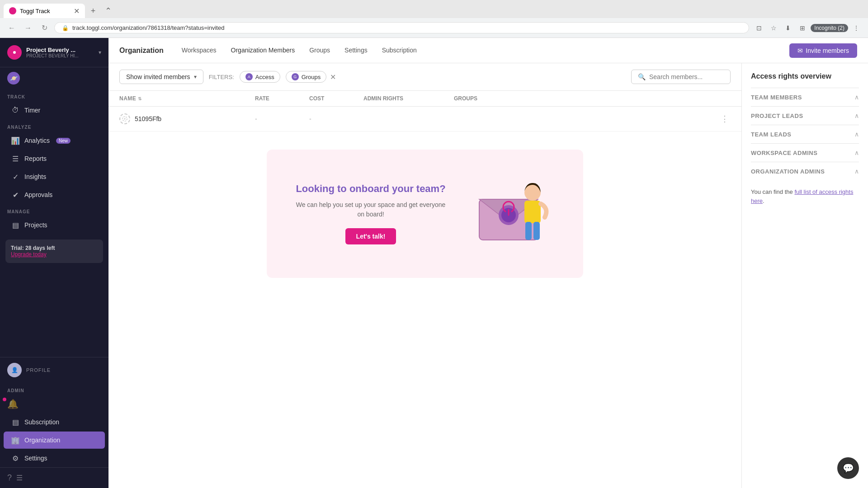 The height and width of the screenshot is (488, 868). Describe the element at coordinates (65, 28) in the screenshot. I see `lock-icon: 🔒` at that location.